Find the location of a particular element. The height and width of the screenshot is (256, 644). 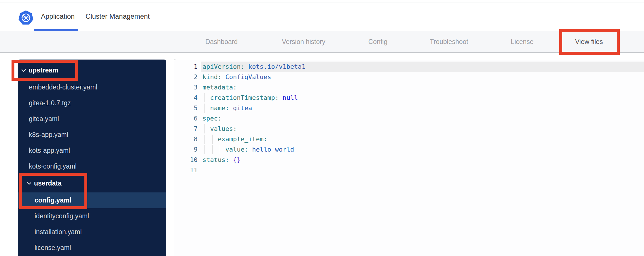

code-line-5: 5 name: gitea is located at coordinates (409, 108).